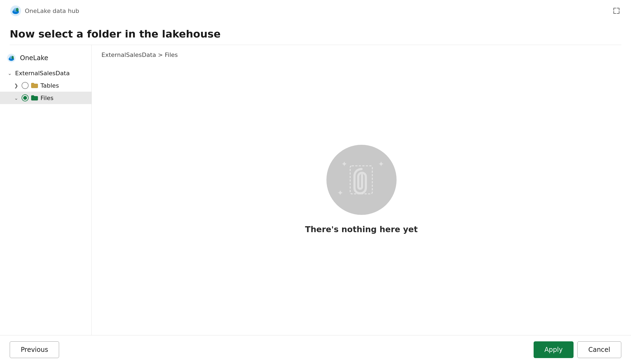 The image size is (631, 364). What do you see at coordinates (46, 59) in the screenshot?
I see `sidebar-onelake-root: OneLake` at bounding box center [46, 59].